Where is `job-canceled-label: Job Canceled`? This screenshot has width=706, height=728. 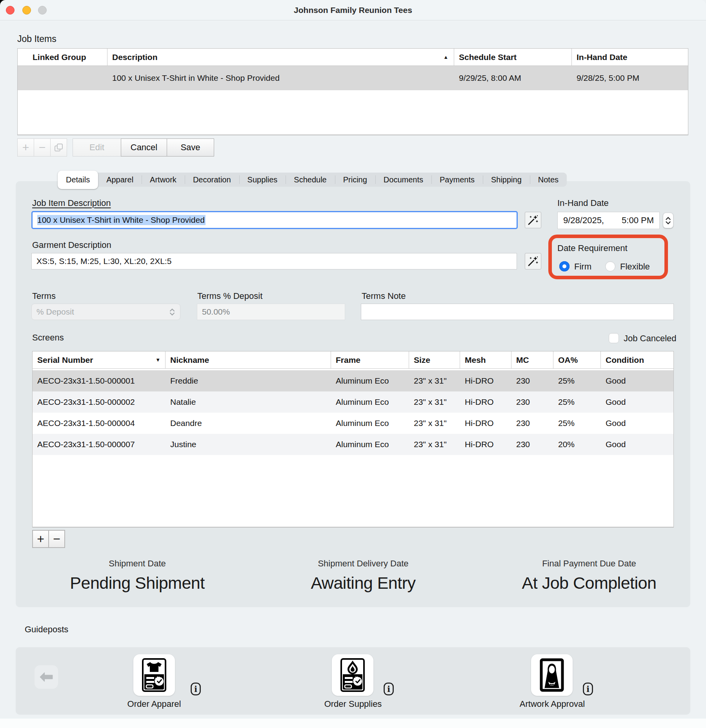 job-canceled-label: Job Canceled is located at coordinates (650, 339).